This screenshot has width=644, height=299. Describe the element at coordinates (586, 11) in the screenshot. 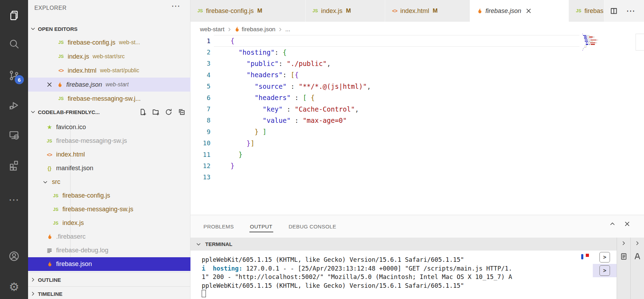

I see `tab-firebas: JSfirebas` at that location.